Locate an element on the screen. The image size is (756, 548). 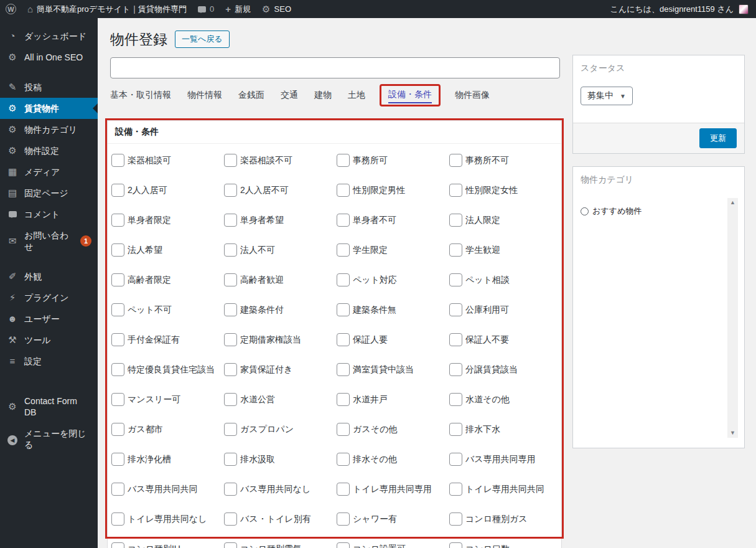
sidebar-item-pages: ▤ 固定ページ is located at coordinates (49, 193).